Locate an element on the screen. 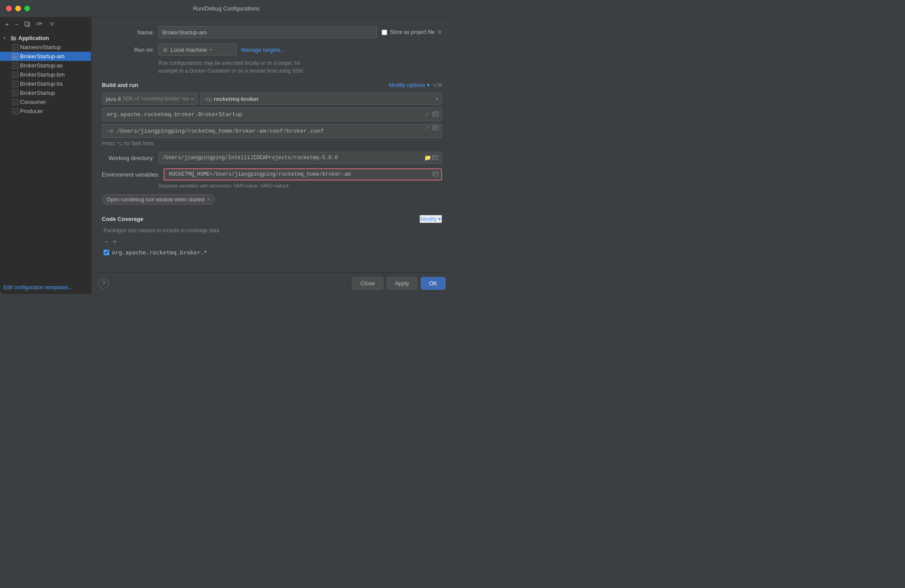 This screenshot has width=905, height=588. sidebar-group-label: Application is located at coordinates (34, 38).